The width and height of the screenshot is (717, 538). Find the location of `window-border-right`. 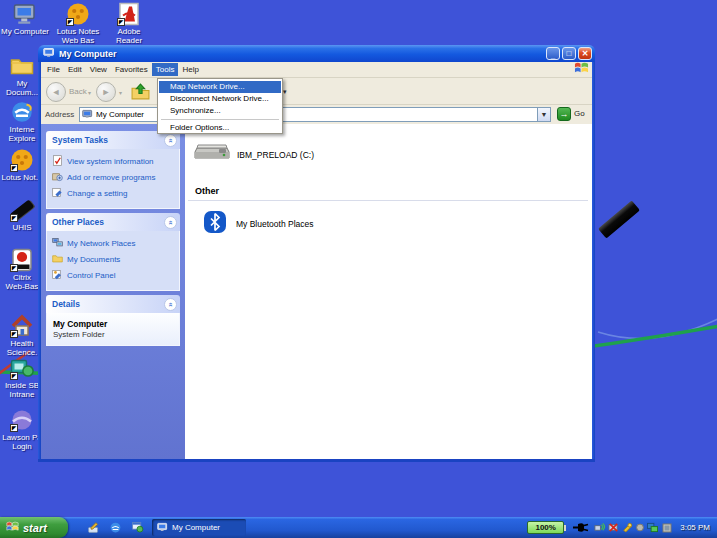

window-border-right is located at coordinates (594, 262).